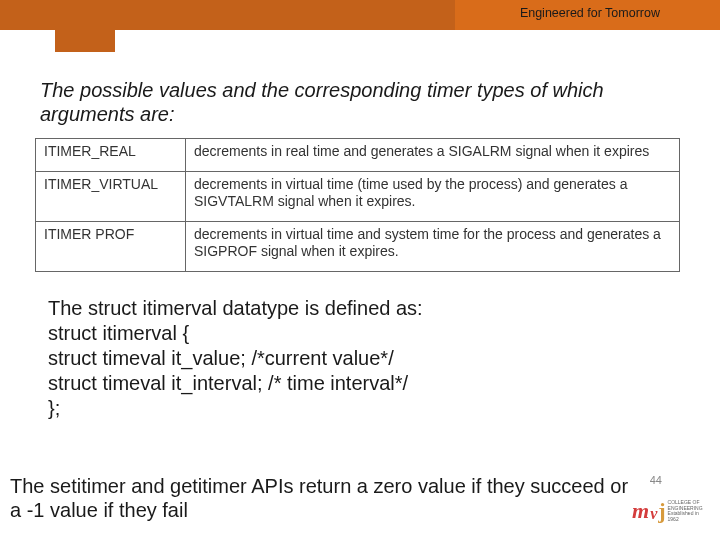 Image resolution: width=720 pixels, height=540 pixels. What do you see at coordinates (379, 408) in the screenshot?
I see `struct-line: };` at bounding box center [379, 408].